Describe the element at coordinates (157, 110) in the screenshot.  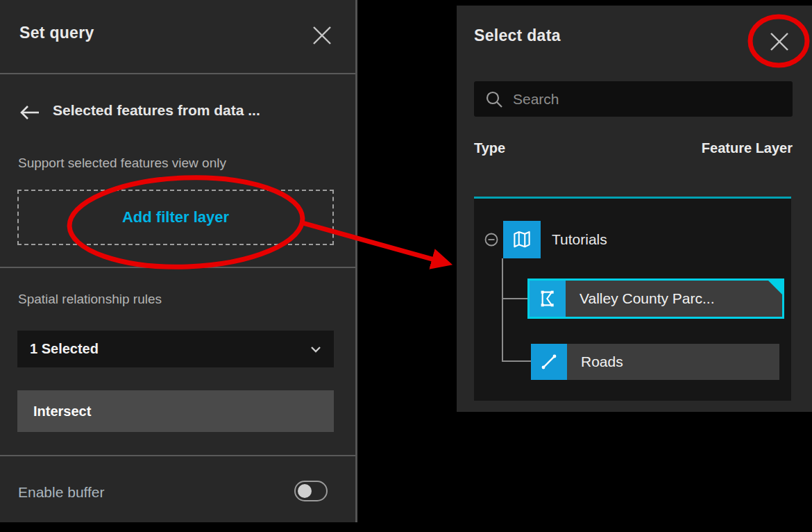
I see `selected-features-breadcrumb: Selected features from data ...` at that location.